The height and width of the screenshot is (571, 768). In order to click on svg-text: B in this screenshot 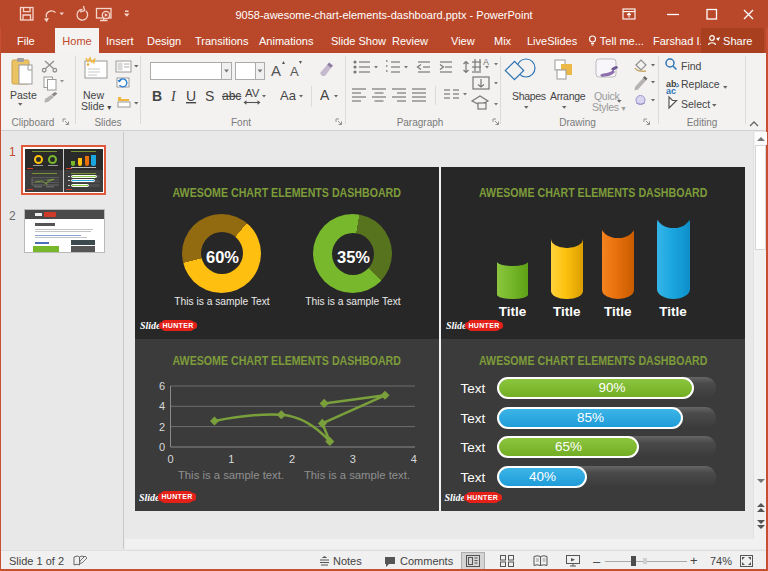, I will do `click(157, 96)`.